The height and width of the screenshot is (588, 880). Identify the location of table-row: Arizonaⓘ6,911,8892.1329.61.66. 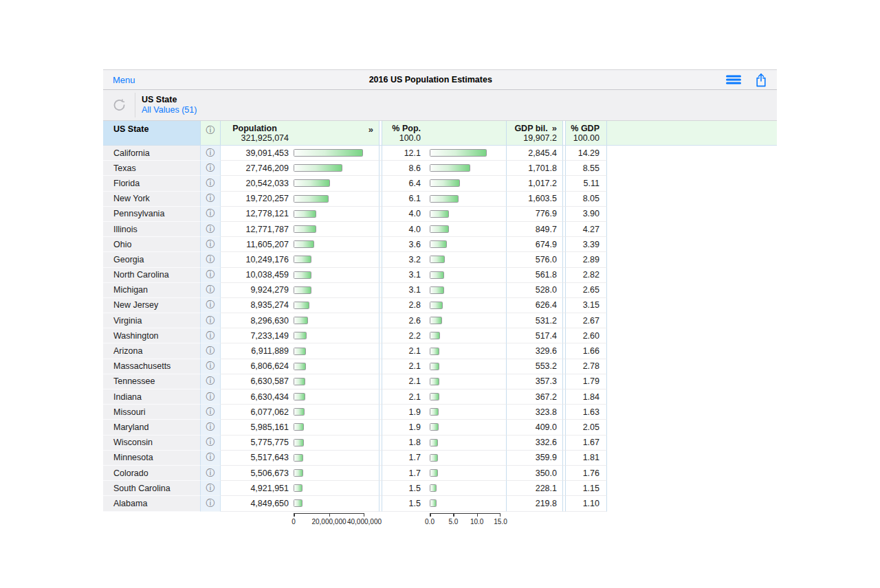
(440, 351).